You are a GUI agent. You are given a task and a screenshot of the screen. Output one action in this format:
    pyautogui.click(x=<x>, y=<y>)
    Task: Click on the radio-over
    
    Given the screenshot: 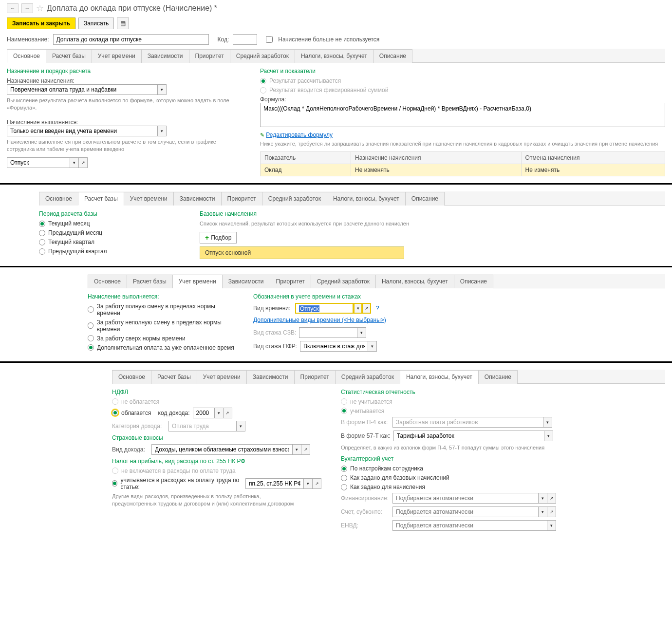 What is the action you would take?
    pyautogui.click(x=91, y=338)
    